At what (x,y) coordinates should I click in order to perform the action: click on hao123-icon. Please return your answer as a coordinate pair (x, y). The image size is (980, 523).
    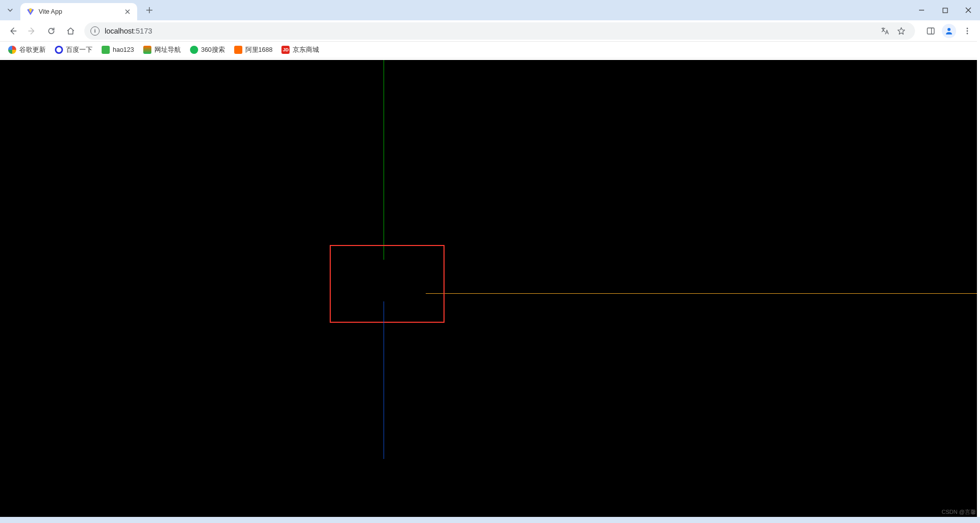
    Looking at the image, I should click on (106, 50).